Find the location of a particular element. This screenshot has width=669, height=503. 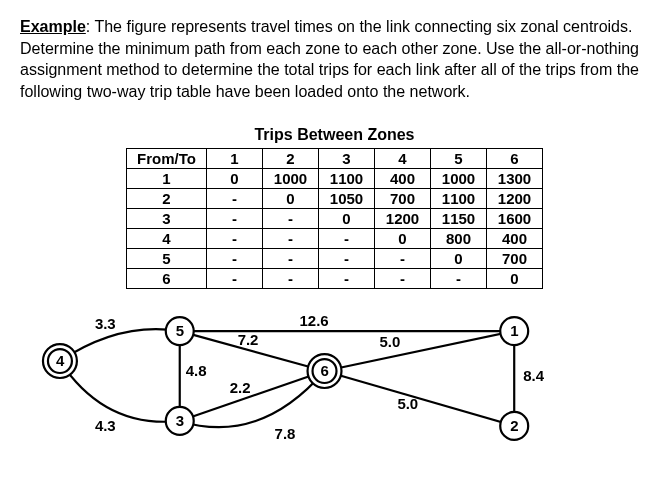

th-3: 3 is located at coordinates (347, 159).